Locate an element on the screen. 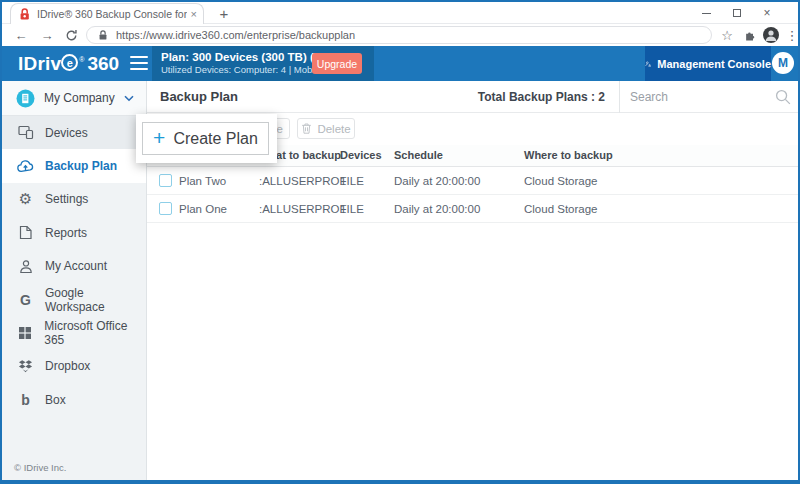 The width and height of the screenshot is (800, 484). column-header-devices: Devices is located at coordinates (361, 156).